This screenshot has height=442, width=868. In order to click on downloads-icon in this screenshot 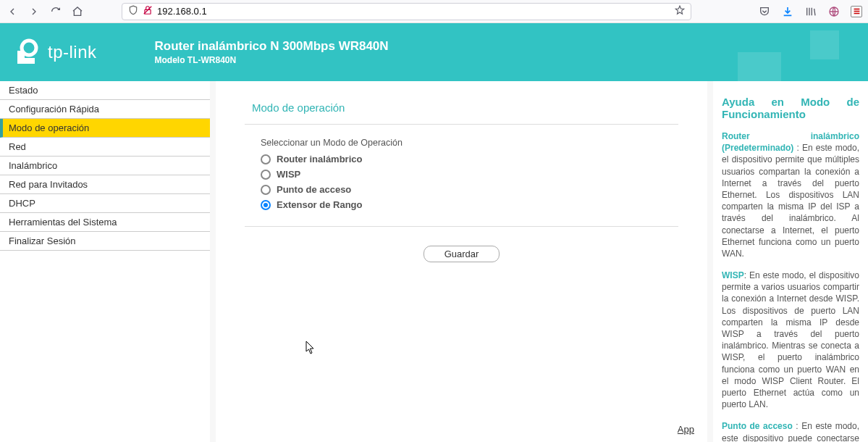, I will do `click(788, 12)`.